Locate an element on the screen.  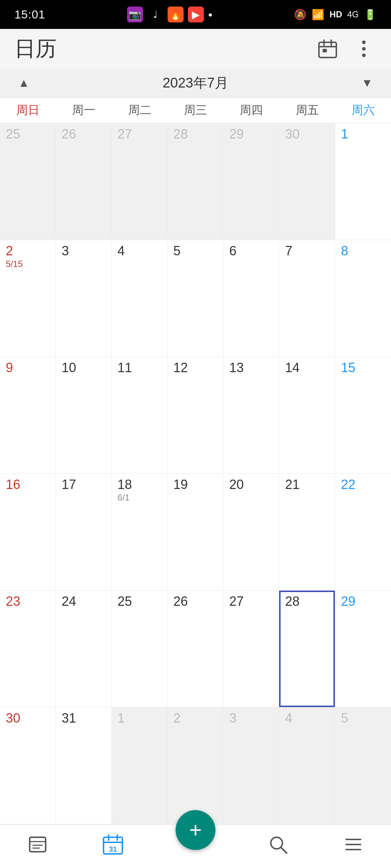
cell-date-number: 8 is located at coordinates (345, 251).